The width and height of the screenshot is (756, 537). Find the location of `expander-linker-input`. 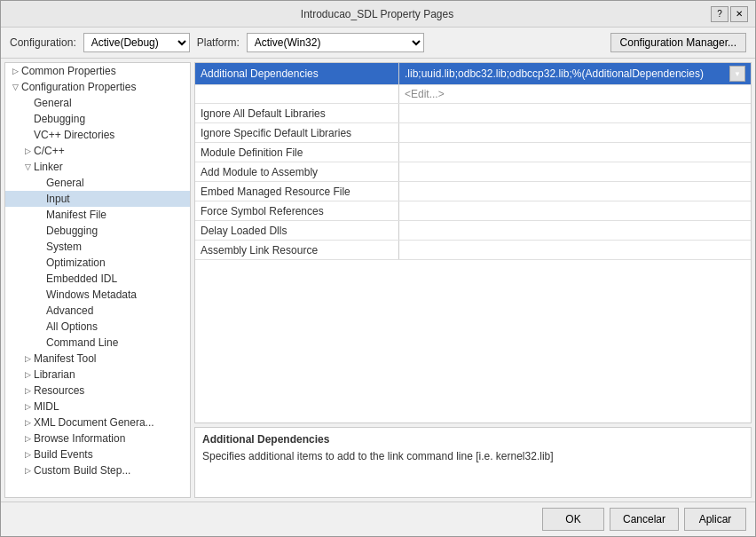

expander-linker-input is located at coordinates (40, 199).